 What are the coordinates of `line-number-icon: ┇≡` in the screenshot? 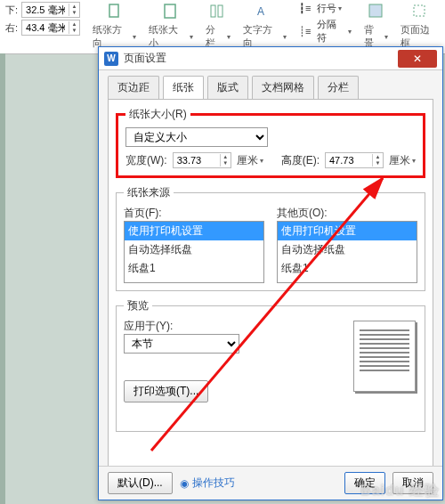 It's located at (304, 9).